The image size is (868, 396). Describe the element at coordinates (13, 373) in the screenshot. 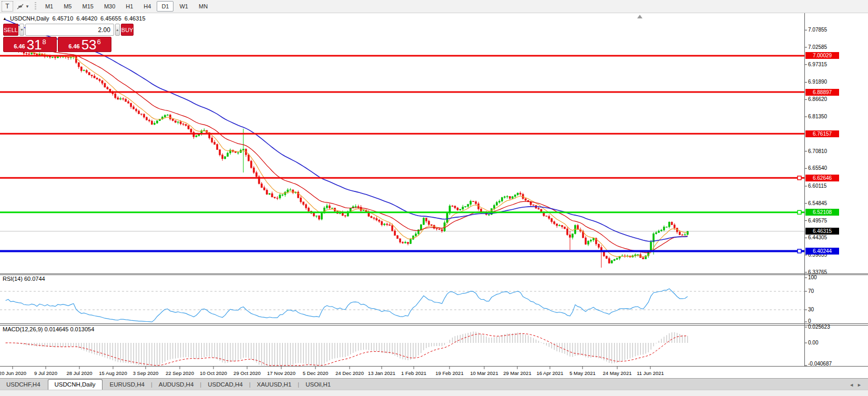

I see `date-label: 20 Jun 2020` at that location.